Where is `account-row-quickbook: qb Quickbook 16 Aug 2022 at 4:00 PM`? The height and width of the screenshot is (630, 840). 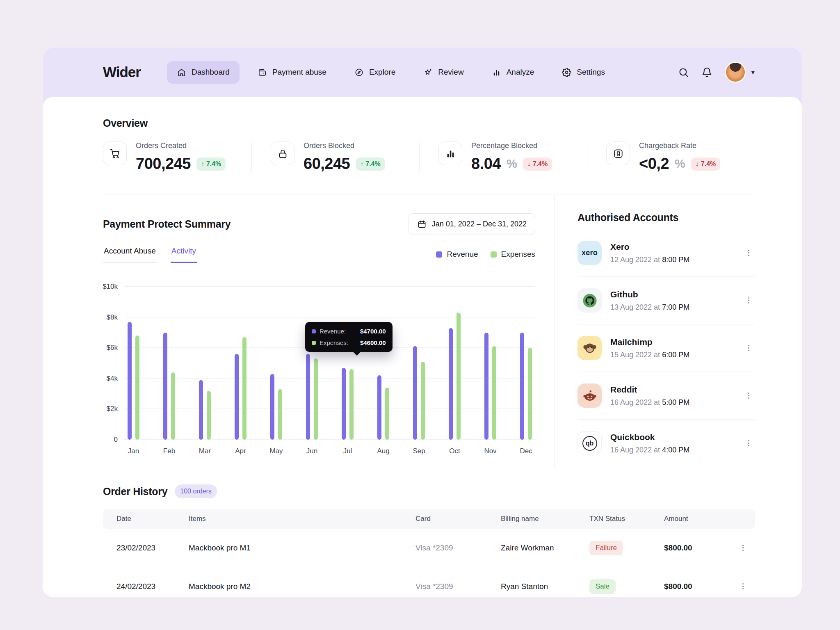
account-row-quickbook: qb Quickbook 16 Aug 2022 at 4:00 PM is located at coordinates (666, 443).